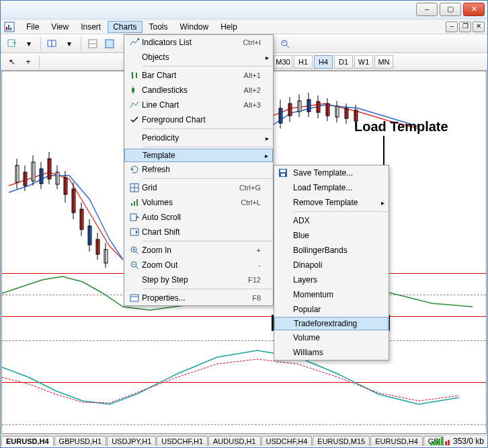 The height and width of the screenshot is (448, 488). I want to click on chart-tab: USDCHF,H4, so click(287, 441).